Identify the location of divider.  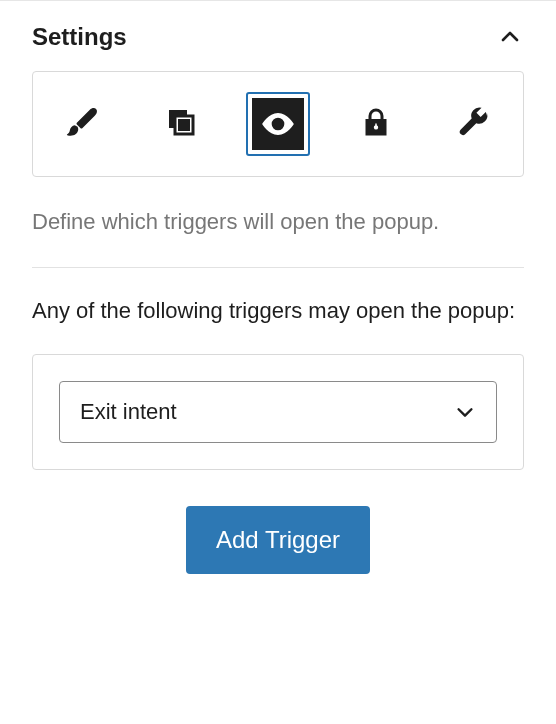
(278, 268).